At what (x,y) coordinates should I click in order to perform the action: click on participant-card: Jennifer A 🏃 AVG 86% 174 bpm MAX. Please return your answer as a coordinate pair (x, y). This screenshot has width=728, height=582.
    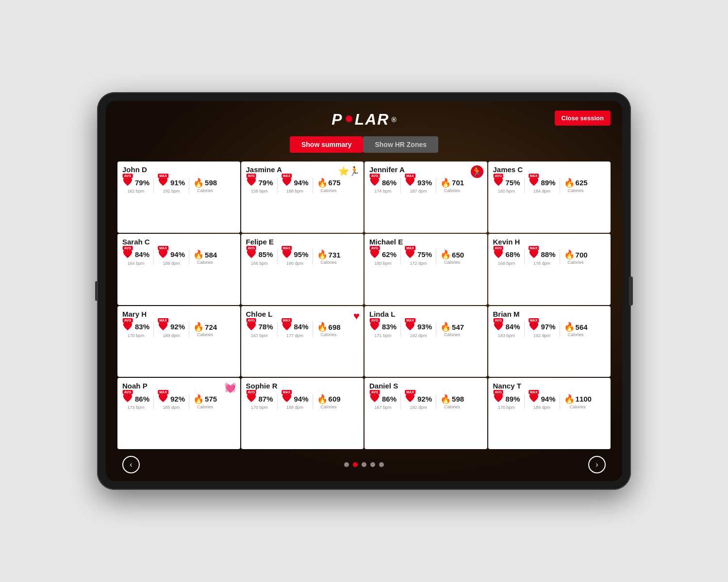
    Looking at the image, I should click on (426, 197).